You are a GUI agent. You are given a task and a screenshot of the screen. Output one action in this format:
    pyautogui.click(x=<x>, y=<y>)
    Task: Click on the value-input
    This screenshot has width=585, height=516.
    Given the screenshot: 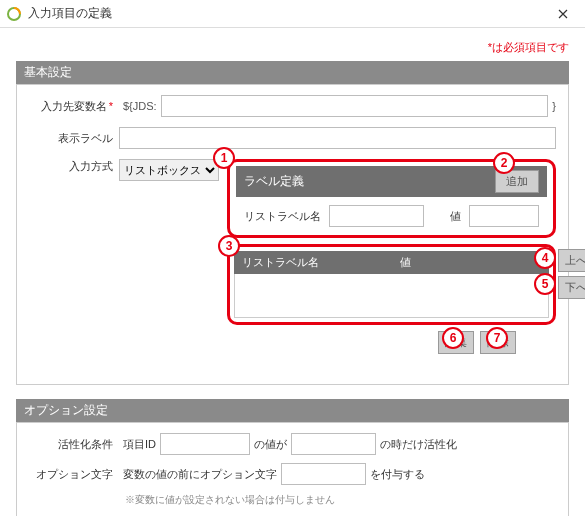 What is the action you would take?
    pyautogui.click(x=504, y=216)
    